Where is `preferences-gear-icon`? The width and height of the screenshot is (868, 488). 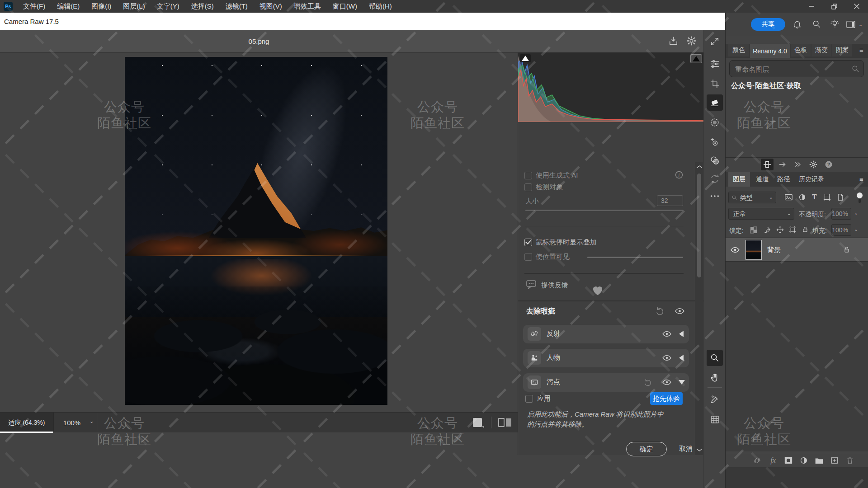
preferences-gear-icon is located at coordinates (692, 41).